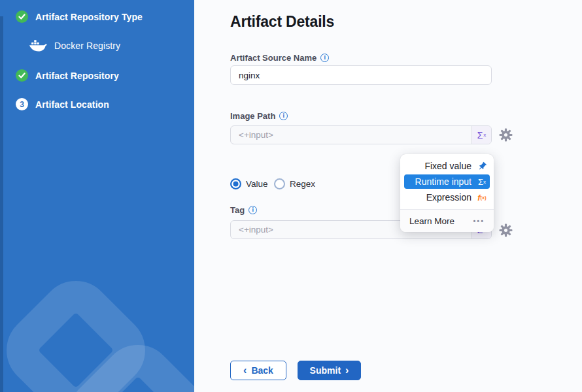 This screenshot has height=392, width=582. What do you see at coordinates (67, 76) in the screenshot?
I see `sidebar-step-artifact-repository: Artifact Repository` at bounding box center [67, 76].